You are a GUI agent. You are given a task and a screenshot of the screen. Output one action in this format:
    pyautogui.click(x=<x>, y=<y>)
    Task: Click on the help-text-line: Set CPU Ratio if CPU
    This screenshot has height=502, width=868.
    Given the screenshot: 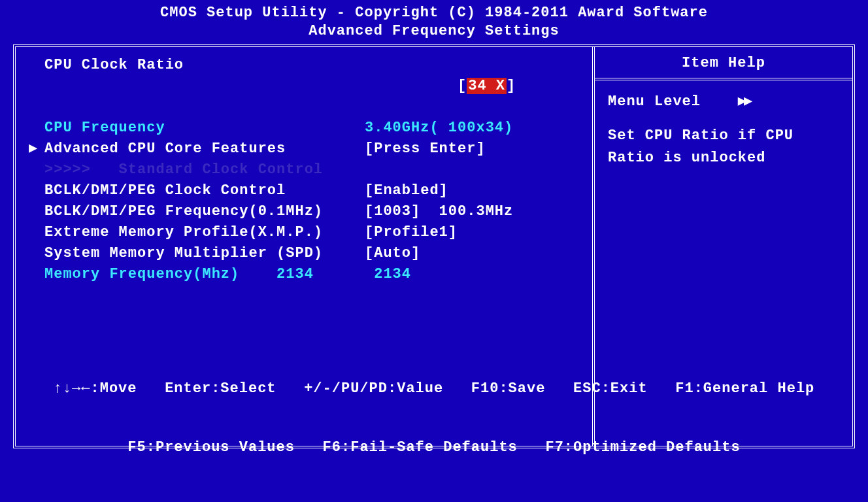 What is the action you would take?
    pyautogui.click(x=724, y=136)
    